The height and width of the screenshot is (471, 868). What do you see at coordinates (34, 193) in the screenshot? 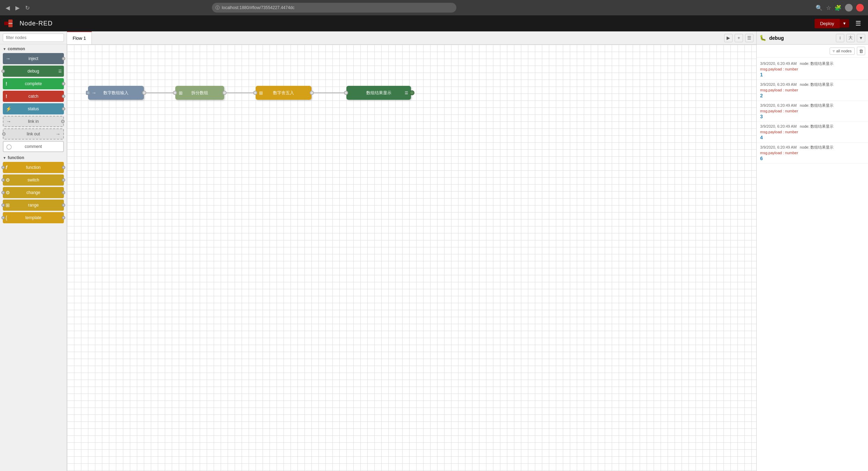
I see `sidebar-node-change: ⚙ change` at bounding box center [34, 193].